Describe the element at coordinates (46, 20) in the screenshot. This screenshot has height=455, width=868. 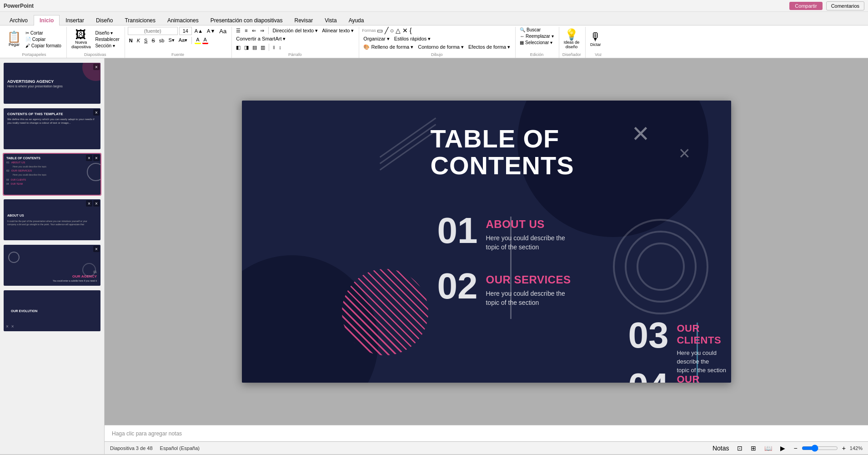
I see `tab-inicio: Inicio` at that location.